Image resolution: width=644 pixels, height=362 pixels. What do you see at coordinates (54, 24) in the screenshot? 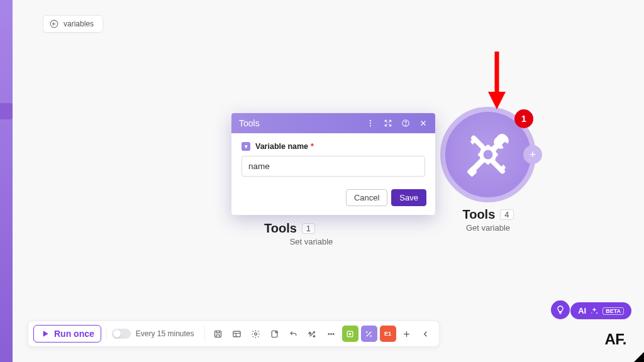
I see `back-arrow-icon` at bounding box center [54, 24].